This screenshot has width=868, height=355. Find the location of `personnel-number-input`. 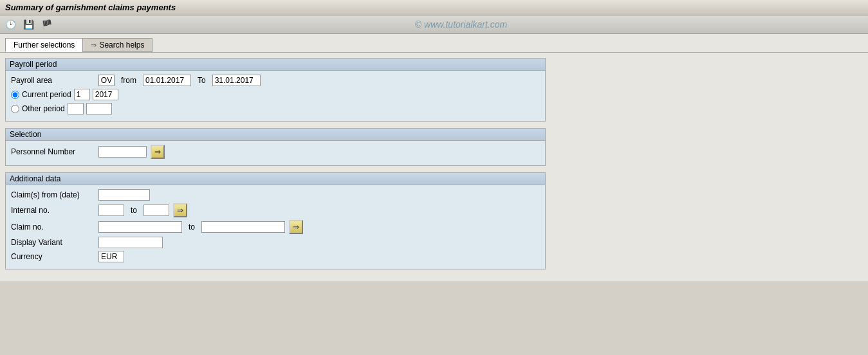

personnel-number-input is located at coordinates (122, 152).